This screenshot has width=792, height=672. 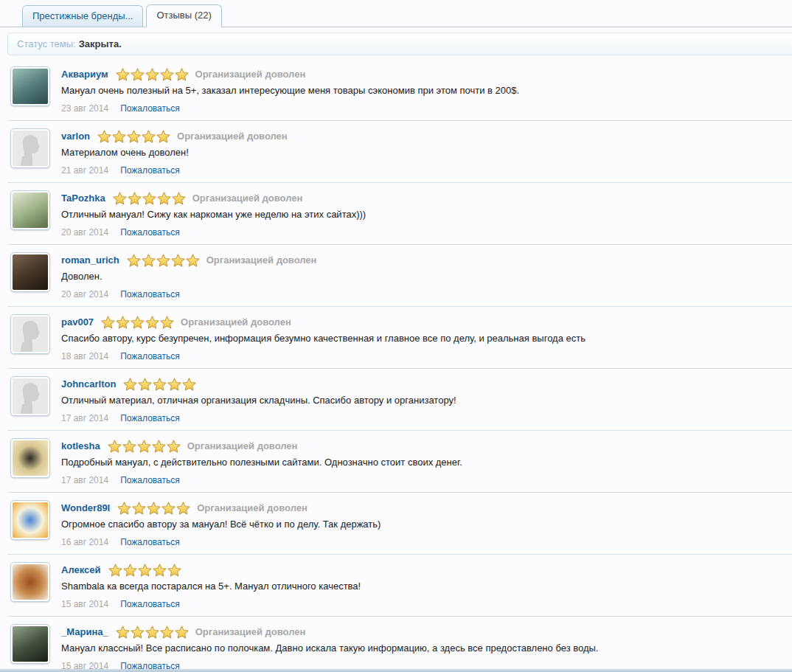 I want to click on username-link: TaPozhka, so click(x=83, y=198).